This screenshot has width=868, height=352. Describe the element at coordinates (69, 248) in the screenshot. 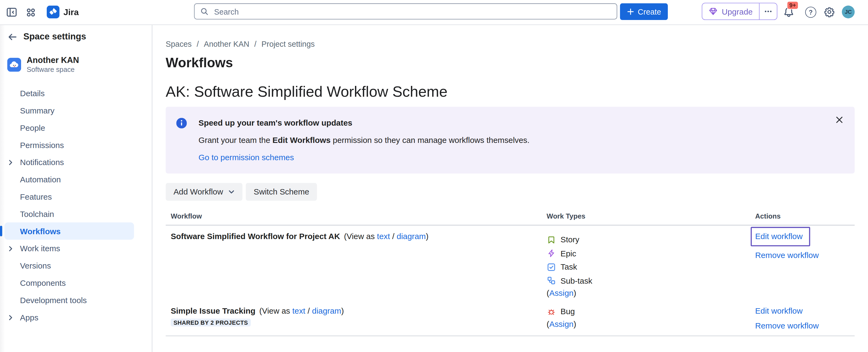

I see `sidebar-item-work-items: Work items` at that location.